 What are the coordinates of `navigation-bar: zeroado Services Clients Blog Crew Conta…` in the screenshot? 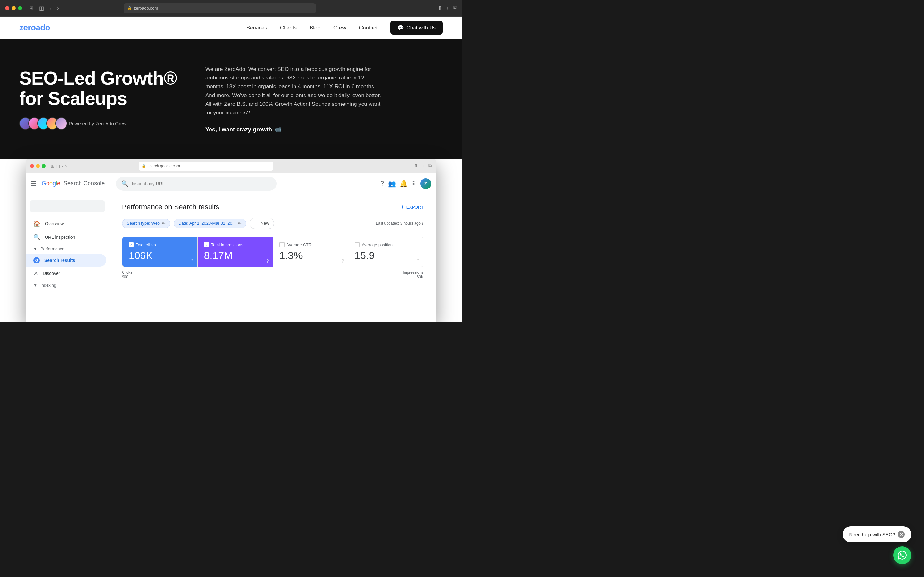 It's located at (231, 28).